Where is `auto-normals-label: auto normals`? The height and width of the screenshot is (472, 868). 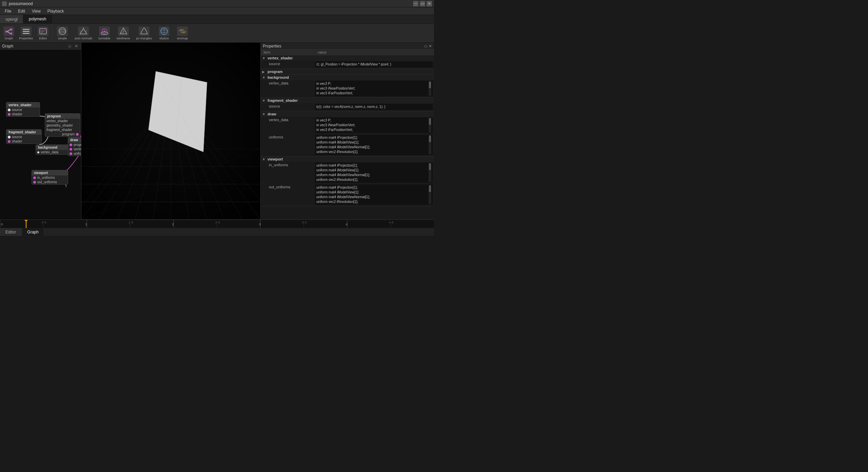
auto-normals-label: auto normals is located at coordinates (83, 38).